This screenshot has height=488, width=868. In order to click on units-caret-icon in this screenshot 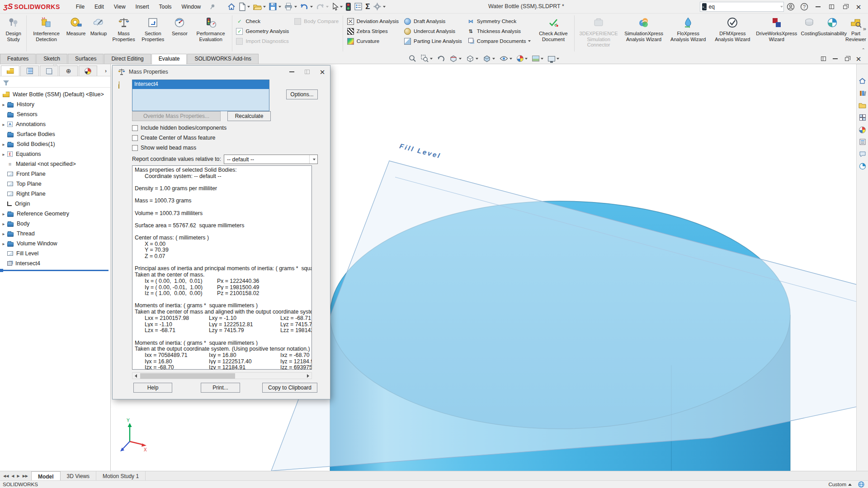, I will do `click(850, 484)`.